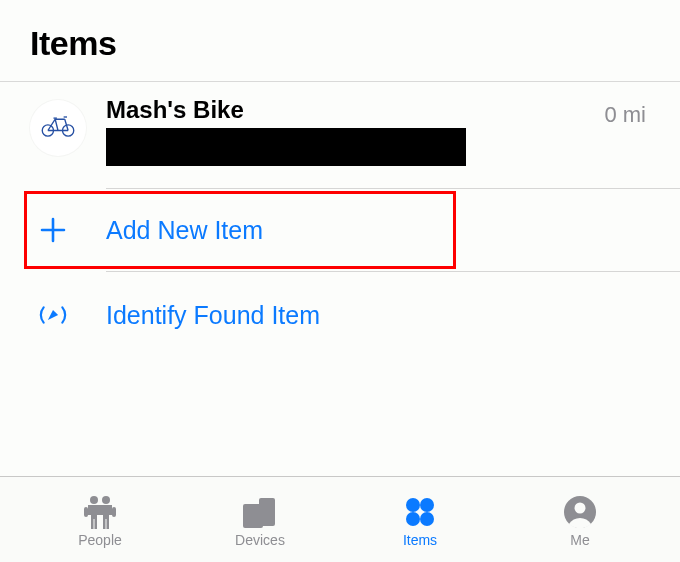 The width and height of the screenshot is (680, 562). I want to click on page-title: Items, so click(340, 44).